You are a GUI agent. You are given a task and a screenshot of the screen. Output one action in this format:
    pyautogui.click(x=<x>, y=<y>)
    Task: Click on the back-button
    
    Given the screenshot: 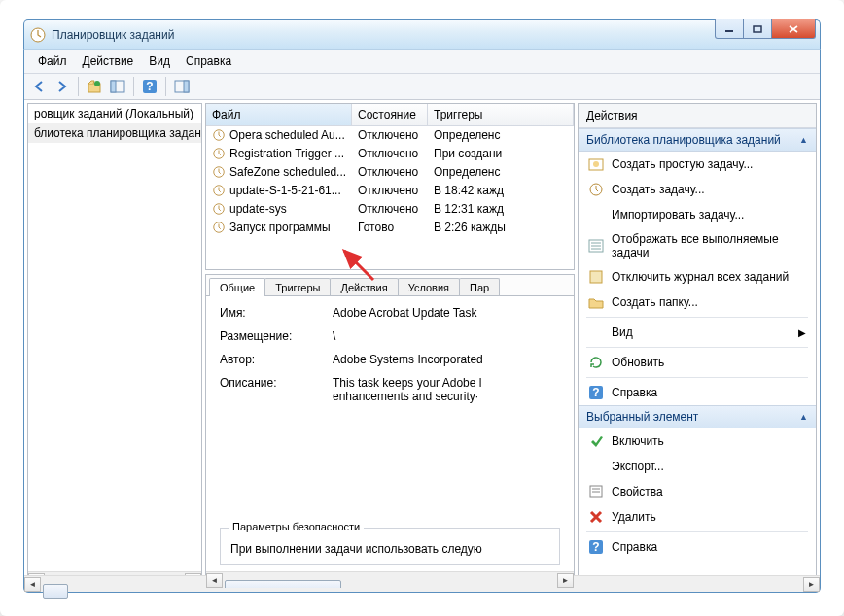 What is the action you would take?
    pyautogui.click(x=39, y=86)
    